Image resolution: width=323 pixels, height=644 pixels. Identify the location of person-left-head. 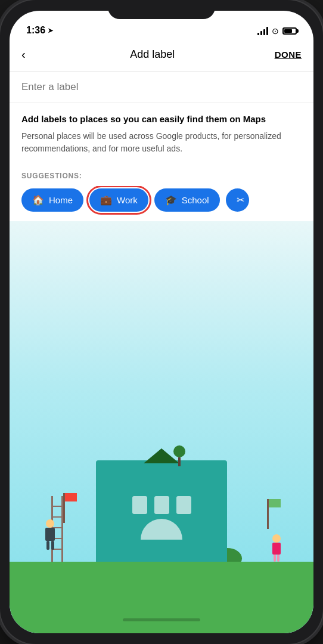
(50, 524).